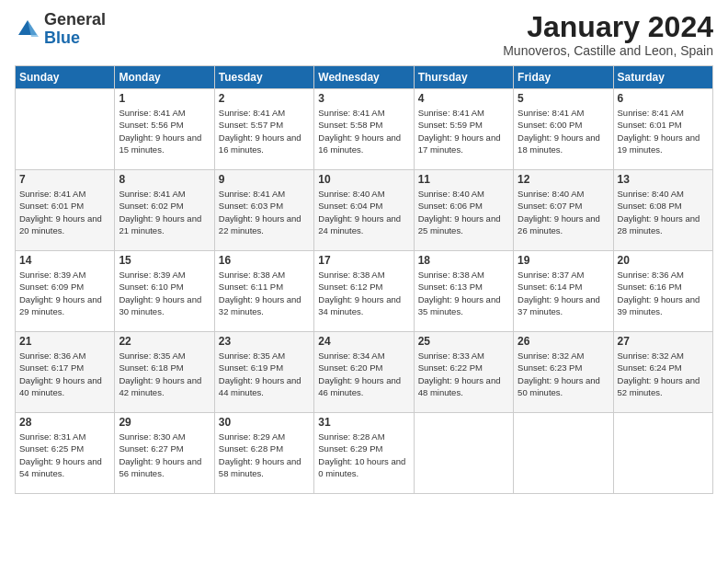  What do you see at coordinates (563, 293) in the screenshot?
I see `day-info: Sunrise: 8:37 AM Sunset: 6:14 PM Dayligh…` at bounding box center [563, 293].